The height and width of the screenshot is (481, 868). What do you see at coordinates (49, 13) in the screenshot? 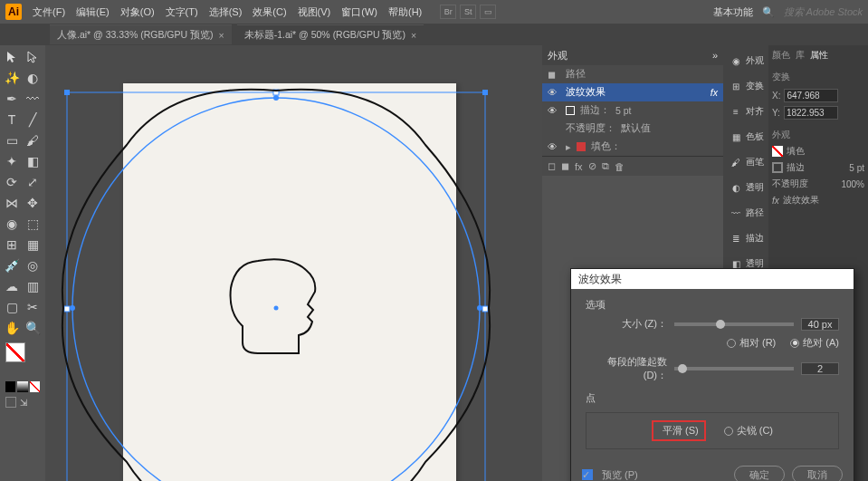
I see `menu-file: 文件(F)` at bounding box center [49, 13].